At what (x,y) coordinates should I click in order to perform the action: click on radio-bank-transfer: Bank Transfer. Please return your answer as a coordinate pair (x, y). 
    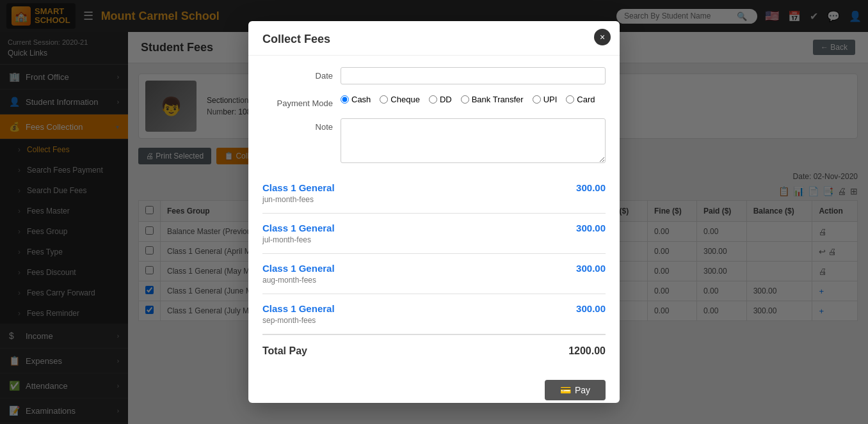
    Looking at the image, I should click on (492, 100).